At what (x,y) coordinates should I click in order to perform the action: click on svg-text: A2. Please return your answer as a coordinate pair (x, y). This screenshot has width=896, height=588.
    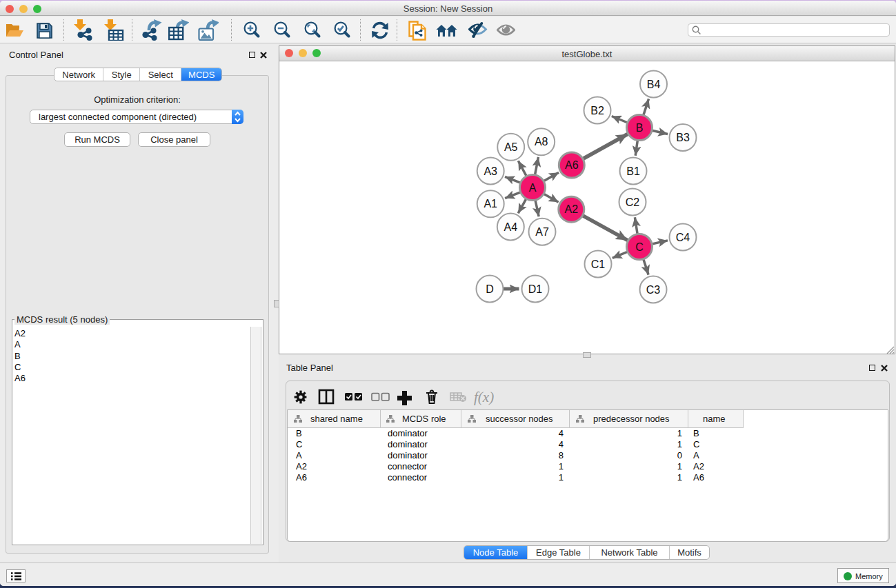
    Looking at the image, I should click on (572, 210).